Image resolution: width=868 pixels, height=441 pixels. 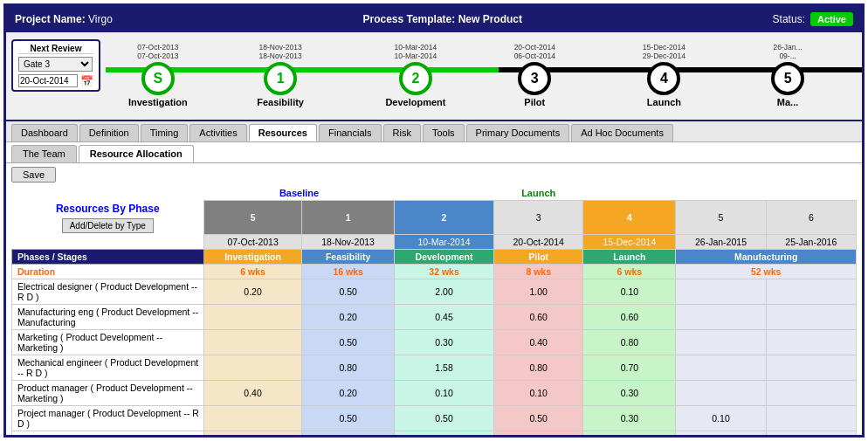 I want to click on phase-num-1: 1, so click(x=348, y=218).